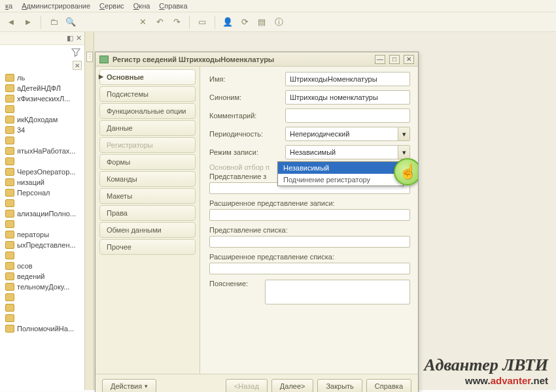 The width and height of the screenshot is (556, 392). What do you see at coordinates (43, 130) in the screenshot?
I see `tree-item: 34` at bounding box center [43, 130].